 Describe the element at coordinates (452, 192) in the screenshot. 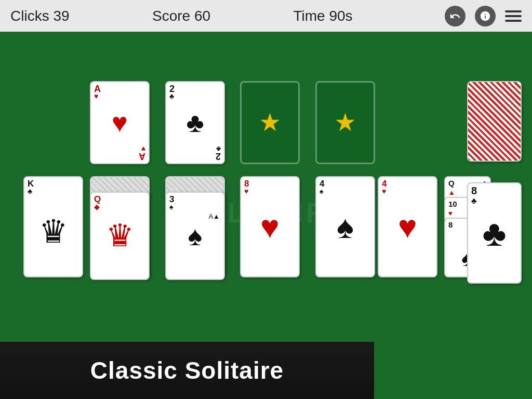

I see `card-suit-2: ▲` at that location.